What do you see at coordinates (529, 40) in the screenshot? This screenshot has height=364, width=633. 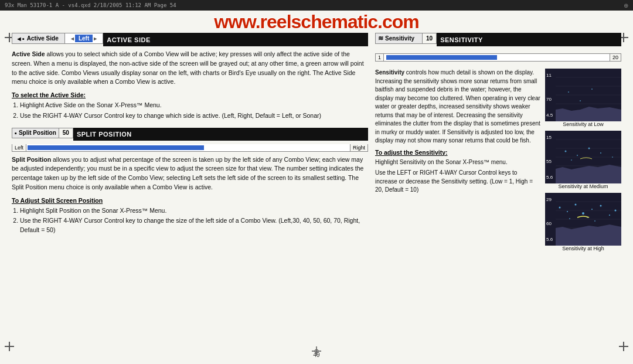 I see `sensitivity-banner: SENSITIVITY` at bounding box center [529, 40].